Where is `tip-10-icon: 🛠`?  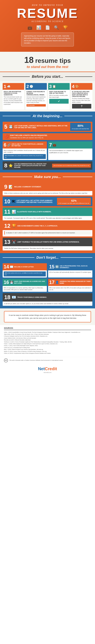 tip-10-icon: 🛠 is located at coordinates (14, 202).